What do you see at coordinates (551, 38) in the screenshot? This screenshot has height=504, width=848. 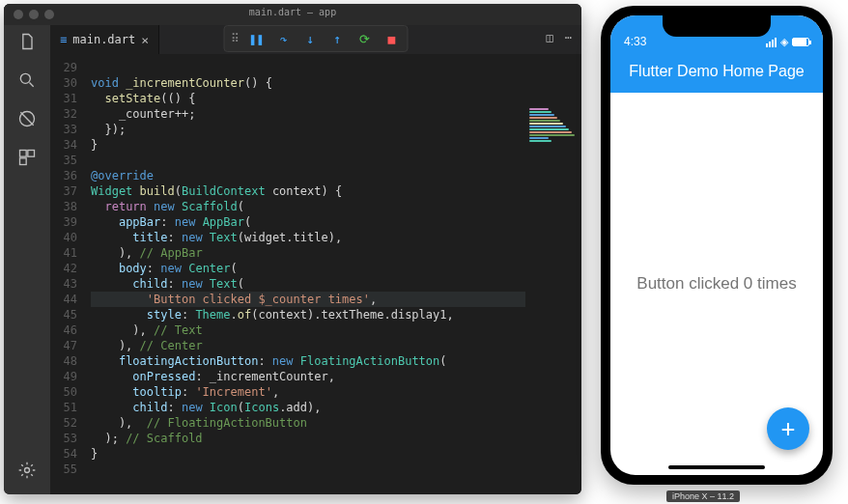 I see `split-editor-icon: ◫` at bounding box center [551, 38].